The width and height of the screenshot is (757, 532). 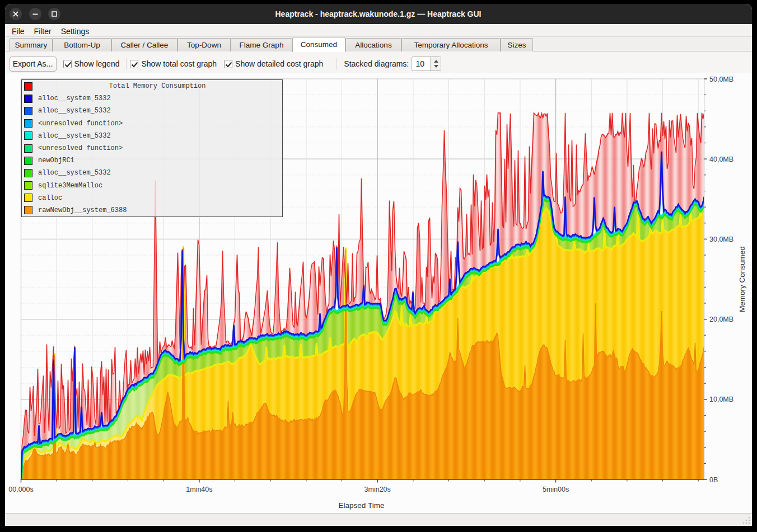 What do you see at coordinates (21, 489) in the screenshot?
I see `svg-text: 00.000s` at bounding box center [21, 489].